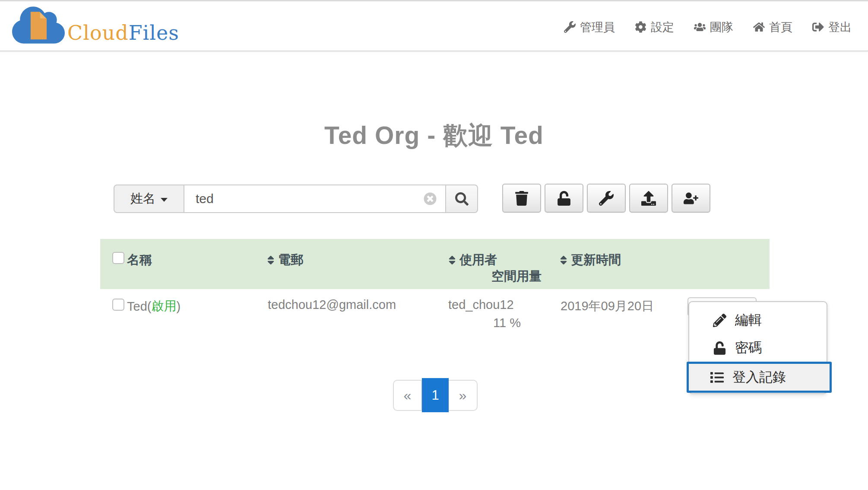 The width and height of the screenshot is (868, 490). I want to click on nav-item-settings: 設定, so click(655, 27).